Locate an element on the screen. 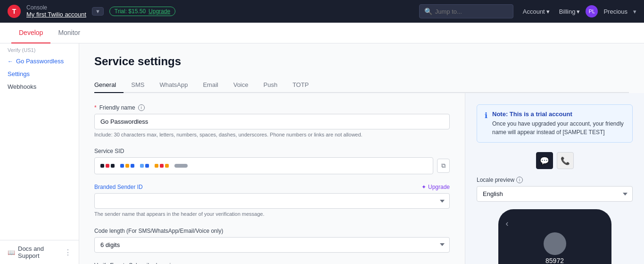 The width and height of the screenshot is (644, 264). top-nav: T Console My first Twilio account ▼ Tria… is located at coordinates (322, 11).